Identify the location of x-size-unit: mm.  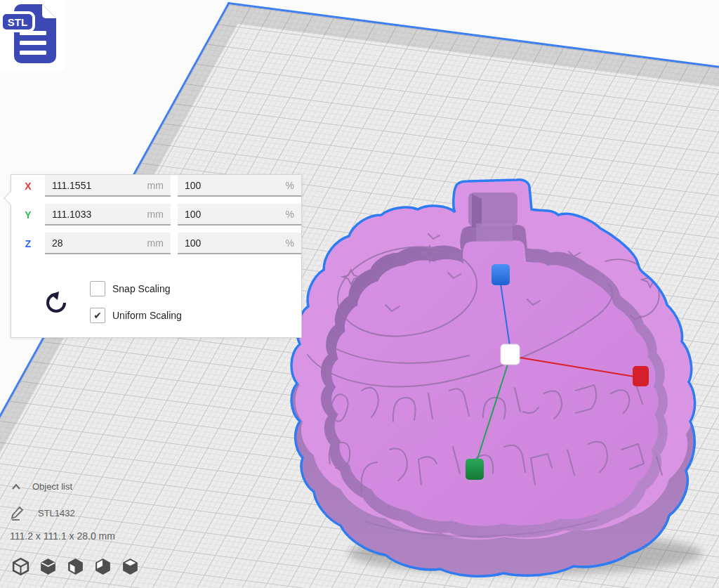
(156, 185).